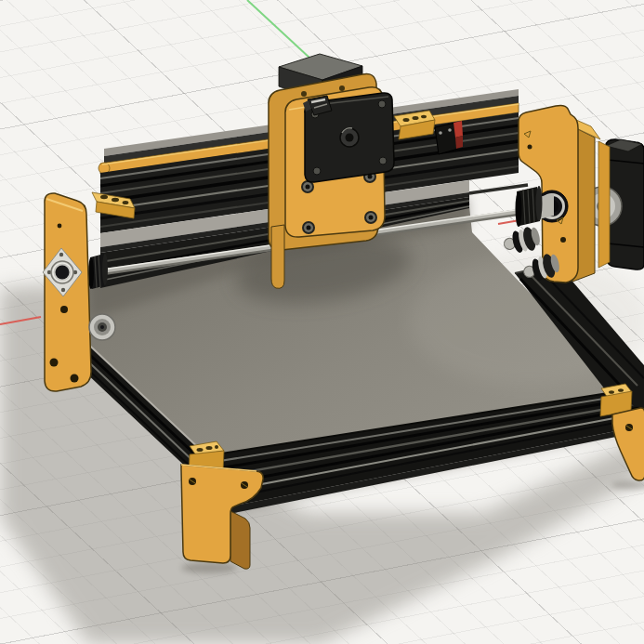  I want to click on right-v-wheel-upper, so click(521, 242).